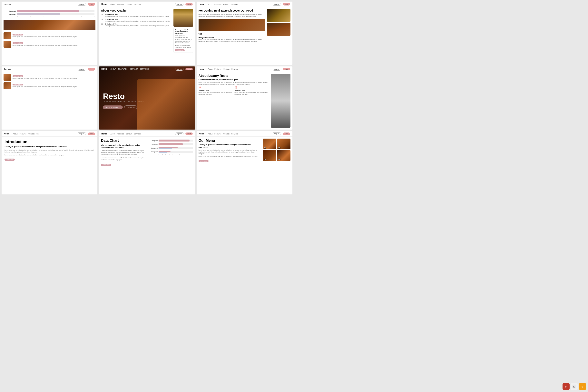  What do you see at coordinates (232, 40) in the screenshot?
I see `hunger-desc: Lorem ipsum was conceived as filler text…` at bounding box center [232, 40].